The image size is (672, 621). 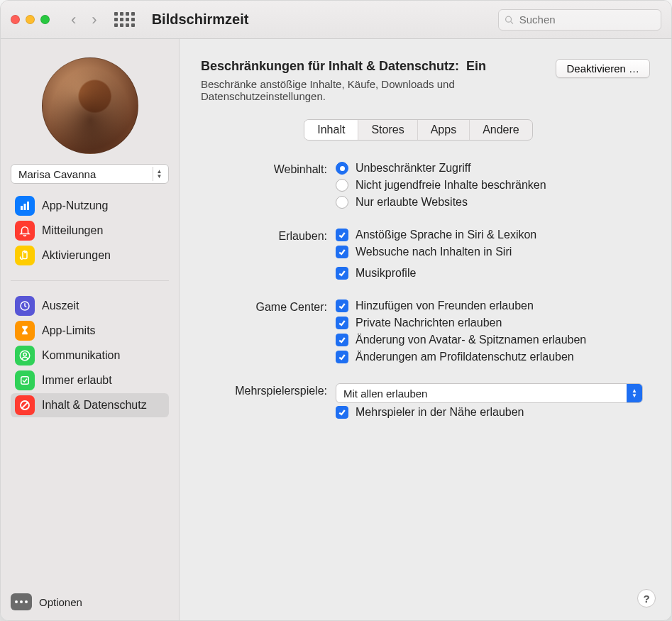 I want to click on sidebar-item-label: Inhalt & Datenschutz, so click(x=94, y=405).